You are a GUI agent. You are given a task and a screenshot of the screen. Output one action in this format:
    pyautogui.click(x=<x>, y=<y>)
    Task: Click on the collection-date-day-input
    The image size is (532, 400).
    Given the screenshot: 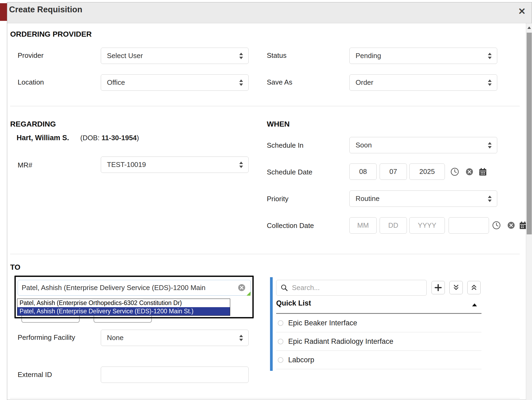 What is the action you would take?
    pyautogui.click(x=393, y=225)
    